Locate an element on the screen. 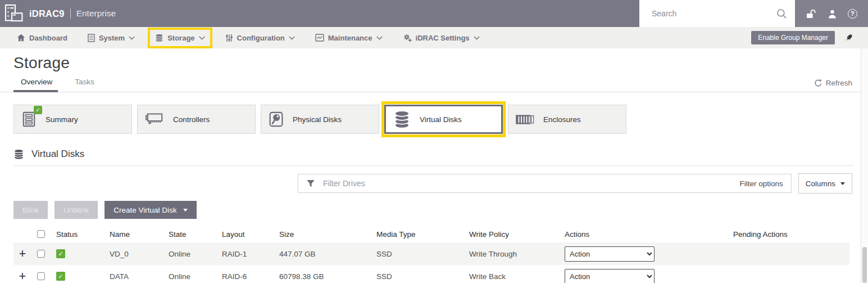 This screenshot has width=868, height=283. refresh-button: Refresh is located at coordinates (841, 86).